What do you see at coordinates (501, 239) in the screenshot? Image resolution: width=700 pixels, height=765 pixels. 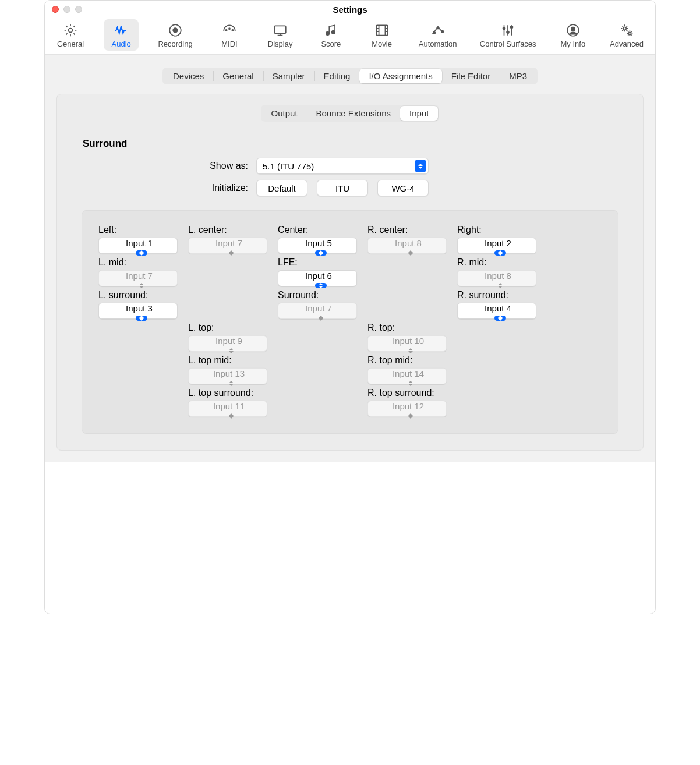 I see `channel-right: Right:Input 2` at bounding box center [501, 239].